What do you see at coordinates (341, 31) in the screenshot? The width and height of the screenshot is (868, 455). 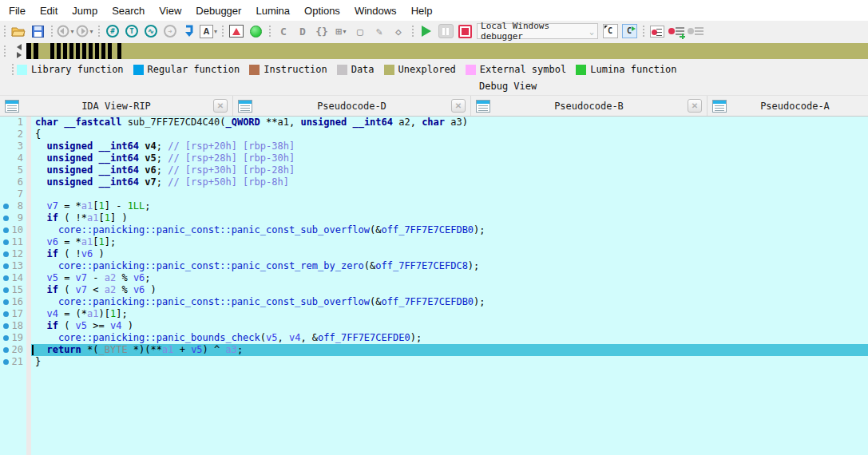 I see `make-array-button: ⊞▾` at bounding box center [341, 31].